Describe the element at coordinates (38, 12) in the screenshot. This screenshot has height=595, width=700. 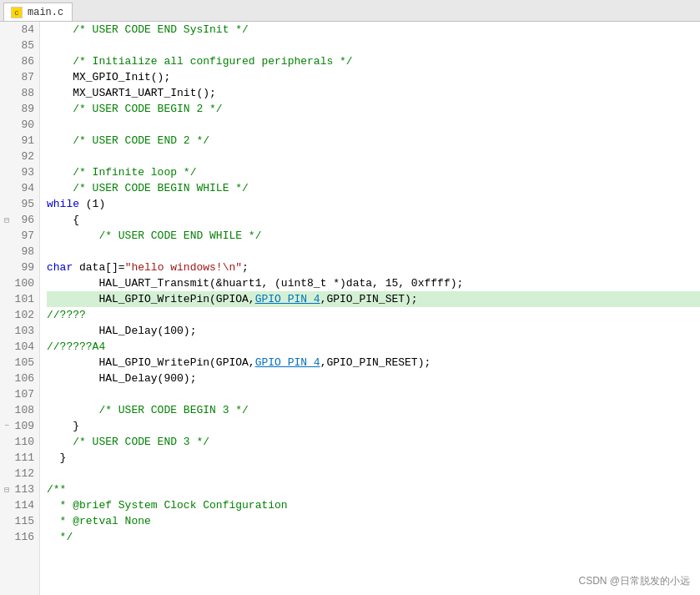
I see `tab-main-c: c main.c` at that location.